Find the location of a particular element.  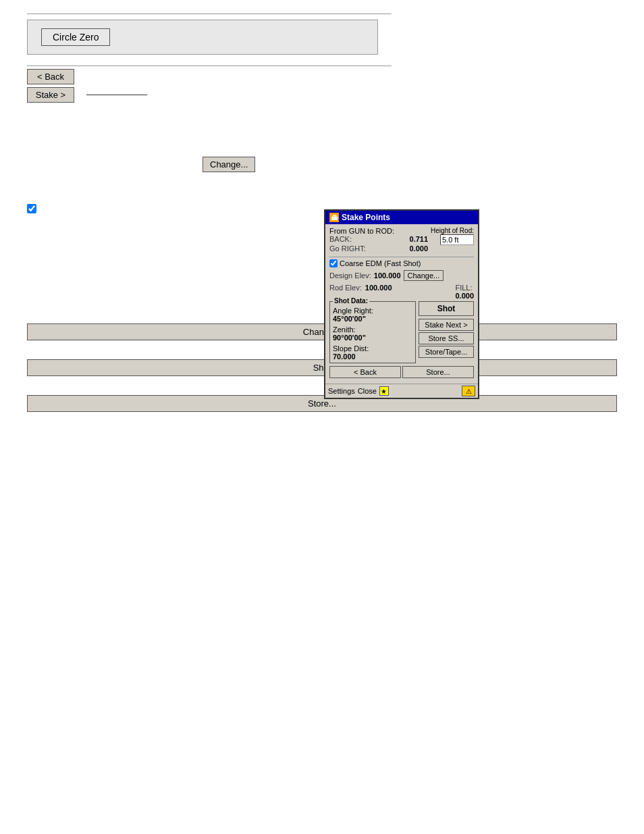

go-right-value: 0.000 is located at coordinates (419, 249).